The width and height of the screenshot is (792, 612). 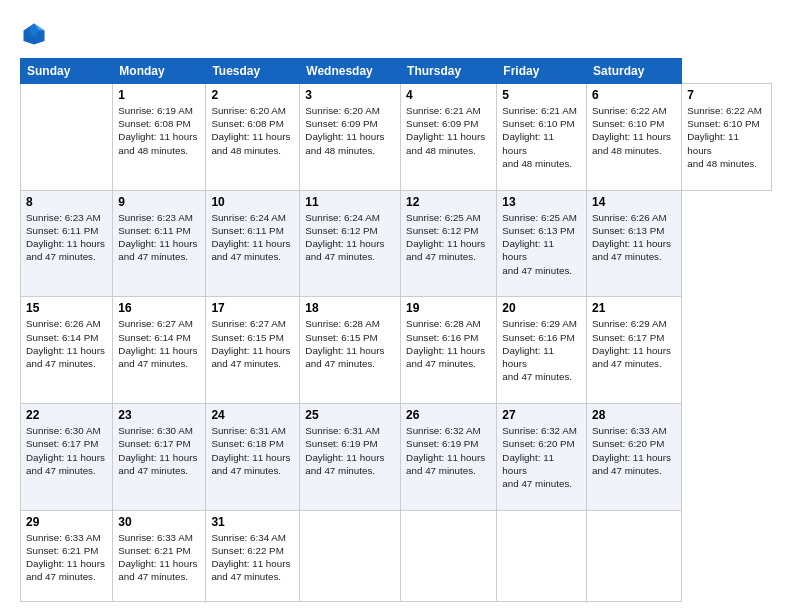 What do you see at coordinates (159, 130) in the screenshot?
I see `day-info: Sunrise: 6:19 AM Sunset: 6:08 PM Dayligh…` at bounding box center [159, 130].